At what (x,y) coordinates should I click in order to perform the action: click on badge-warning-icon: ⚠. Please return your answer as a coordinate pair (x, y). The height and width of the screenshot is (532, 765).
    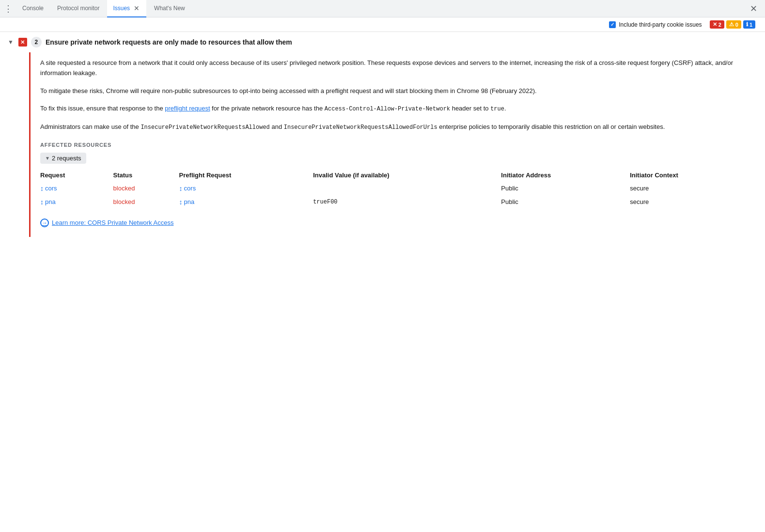
    Looking at the image, I should click on (732, 24).